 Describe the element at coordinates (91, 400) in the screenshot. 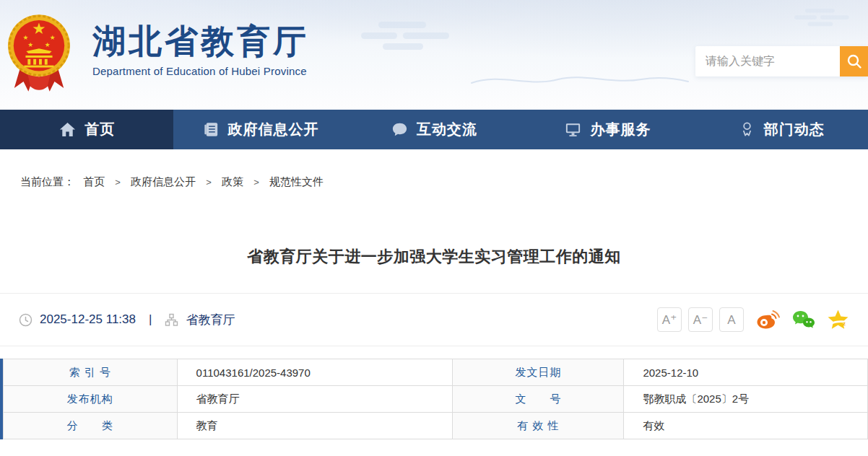

I see `publisher-label: 发布机构` at that location.